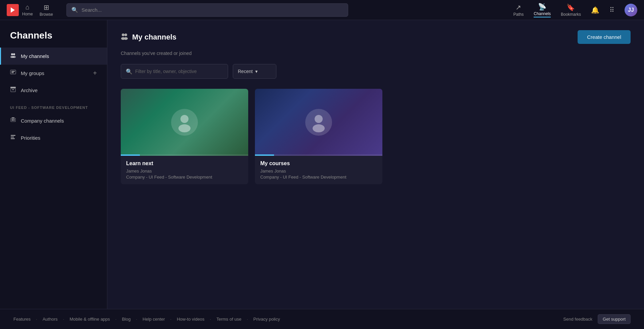  What do you see at coordinates (31, 138) in the screenshot?
I see `sidebar-item-label: Priorities` at bounding box center [31, 138].